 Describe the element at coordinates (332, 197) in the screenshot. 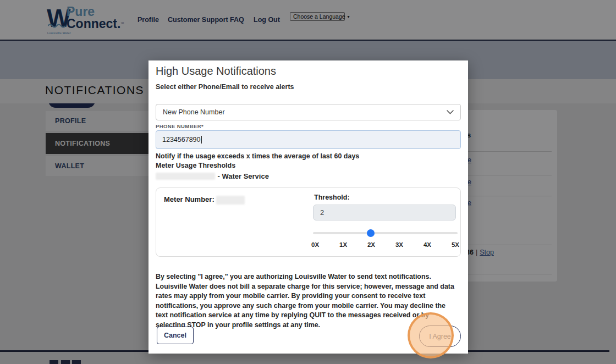

I see `threshold-label: Threshold:` at that location.